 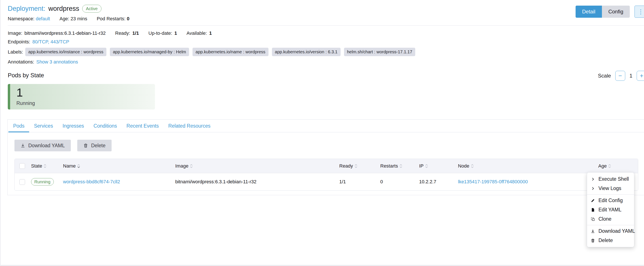 What do you see at coordinates (74, 126) in the screenshot?
I see `tab-ingresses: Ingresses` at bounding box center [74, 126].